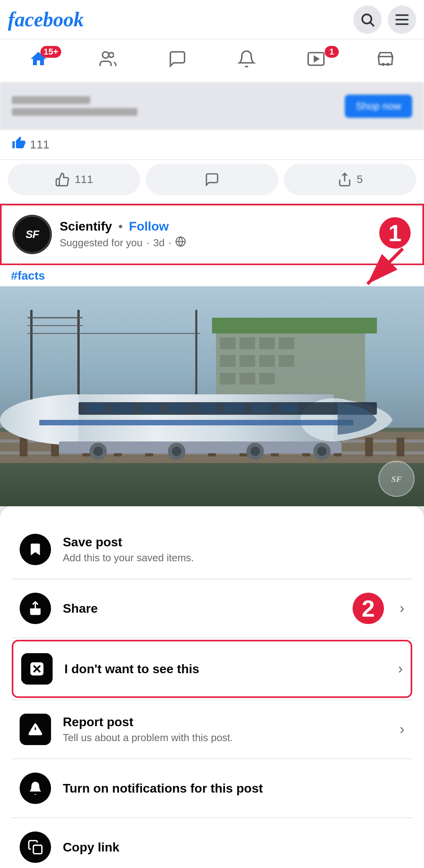 The width and height of the screenshot is (424, 868). I want to click on ad-button: Shop now, so click(378, 106).